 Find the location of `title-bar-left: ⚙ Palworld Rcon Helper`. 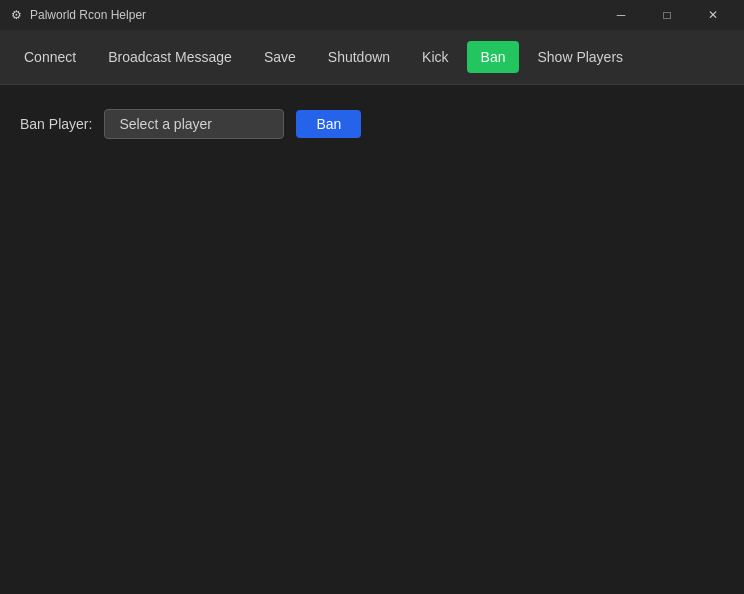

title-bar-left: ⚙ Palworld Rcon Helper is located at coordinates (77, 15).